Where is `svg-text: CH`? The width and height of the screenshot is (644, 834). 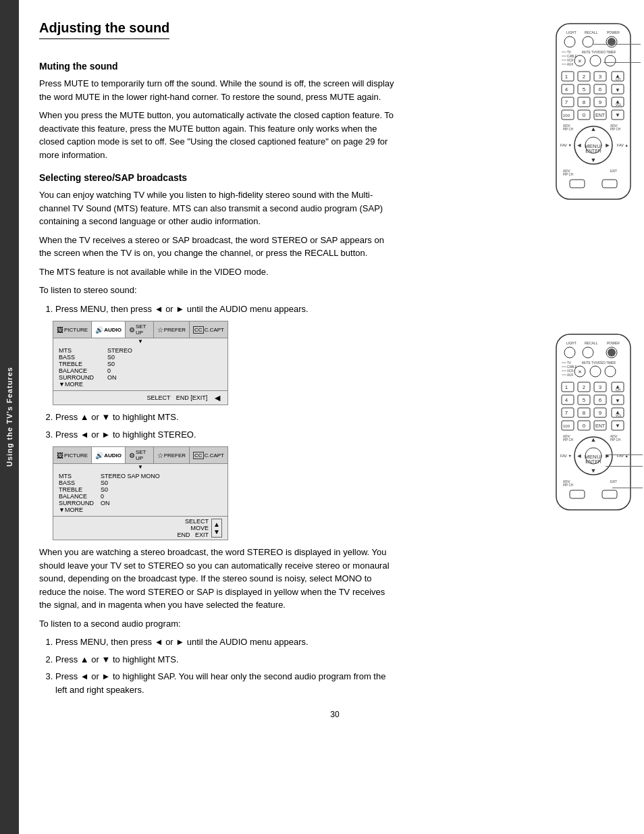 svg-text: CH is located at coordinates (618, 390).